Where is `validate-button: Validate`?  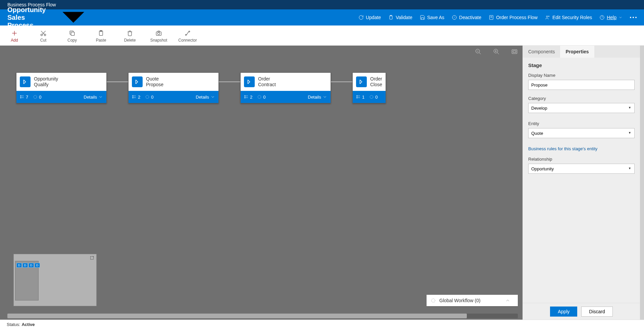
validate-button: Validate is located at coordinates (400, 17).